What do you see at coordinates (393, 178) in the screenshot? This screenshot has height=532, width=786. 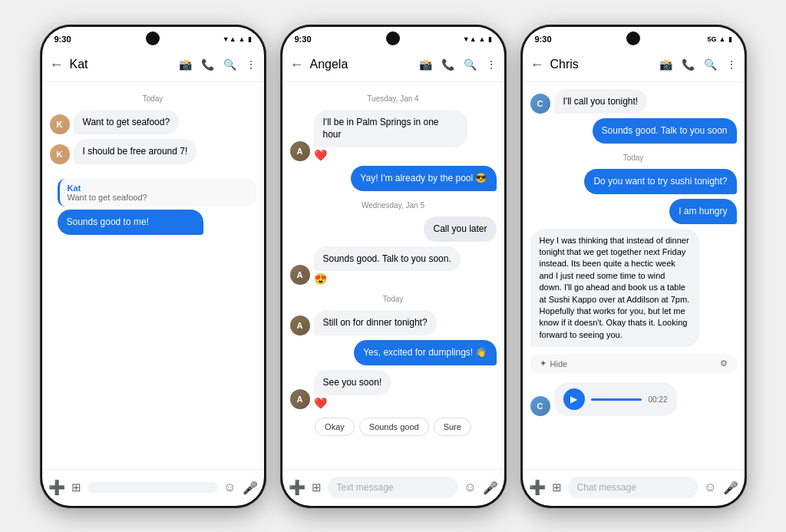 I see `ang-msg-2: Yay! I'm already by the pool 😎` at bounding box center [393, 178].